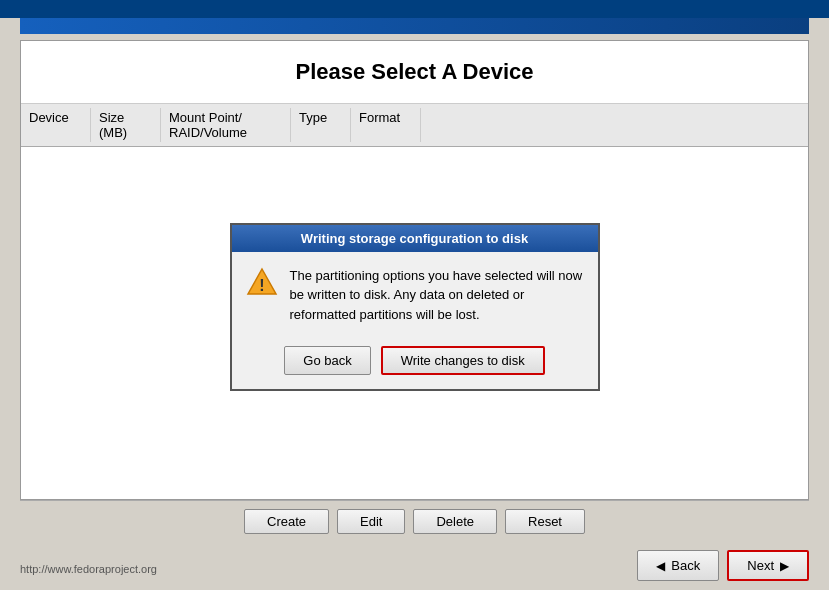  What do you see at coordinates (678, 566) in the screenshot?
I see `back-button: ◀ Back` at bounding box center [678, 566].